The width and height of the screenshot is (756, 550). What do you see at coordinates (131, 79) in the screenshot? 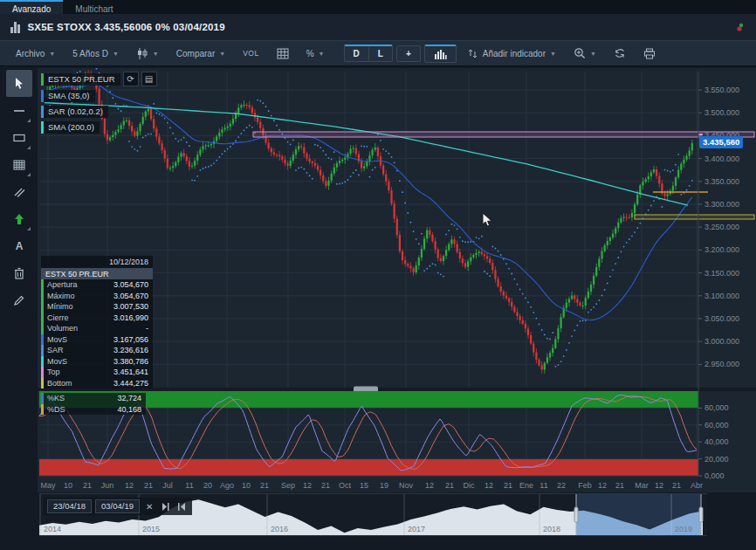
I see `refresh-button: ⟳` at bounding box center [131, 79].